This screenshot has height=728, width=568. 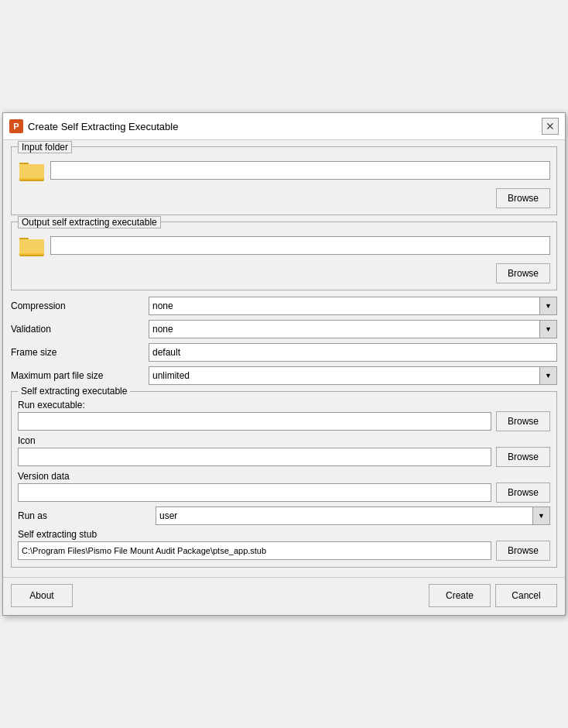 What do you see at coordinates (284, 545) in the screenshot?
I see `stub-section: Self extracting stub Browse` at bounding box center [284, 545].